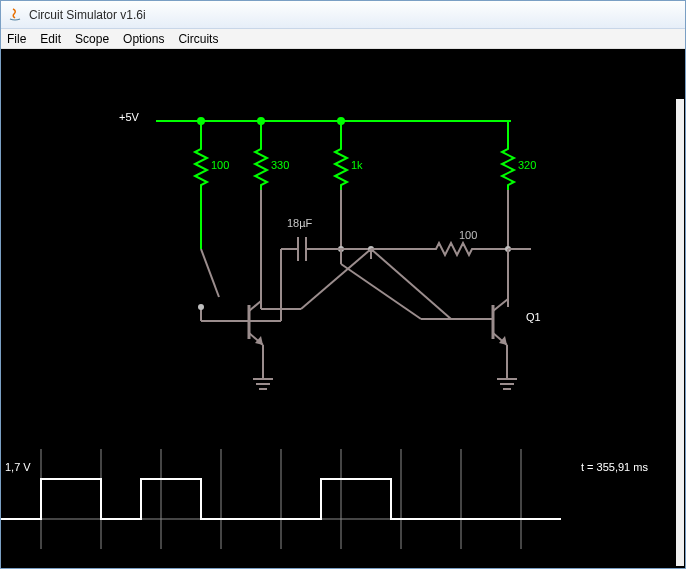 Image resolution: width=686 pixels, height=569 pixels. I want to click on menu-file: File, so click(16, 39).